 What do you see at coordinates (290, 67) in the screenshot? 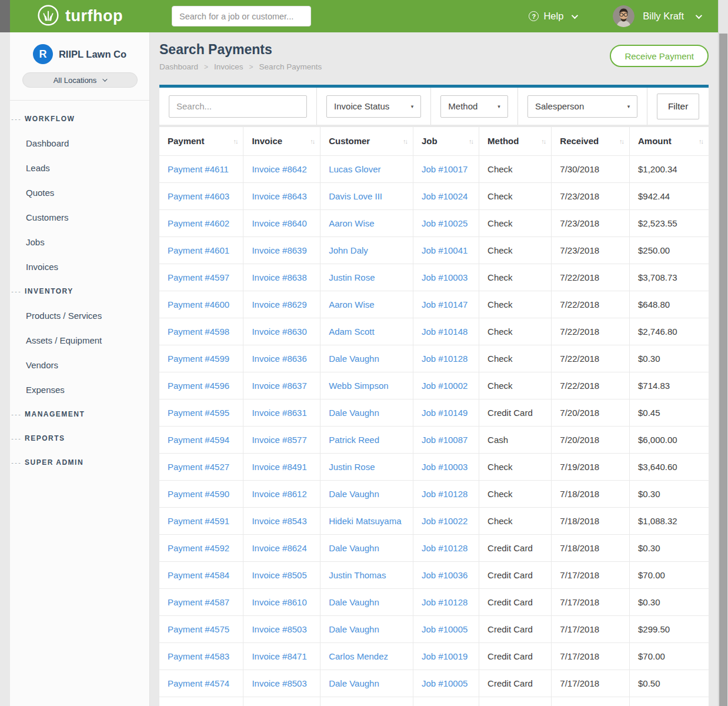
I see `breadcrumb-item-search-payments: Search Payments` at bounding box center [290, 67].